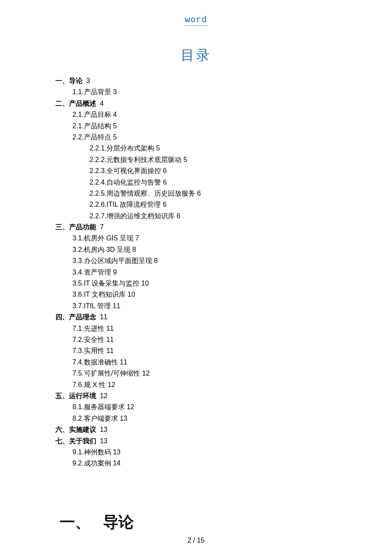 The height and width of the screenshot is (555, 392). I want to click on toc-entry: 3.3.办公区域内平面图呈现 8, so click(205, 261).